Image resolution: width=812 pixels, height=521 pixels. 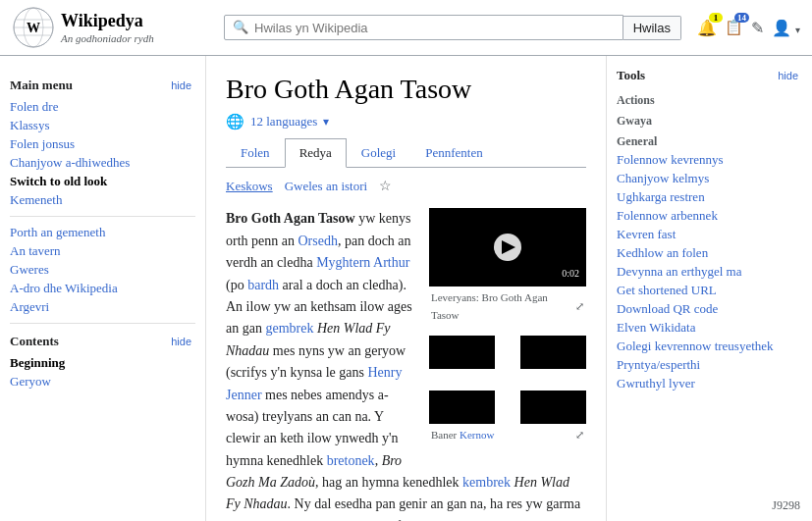 What do you see at coordinates (477, 435) in the screenshot?
I see `baner-link: Kernow` at bounding box center [477, 435].